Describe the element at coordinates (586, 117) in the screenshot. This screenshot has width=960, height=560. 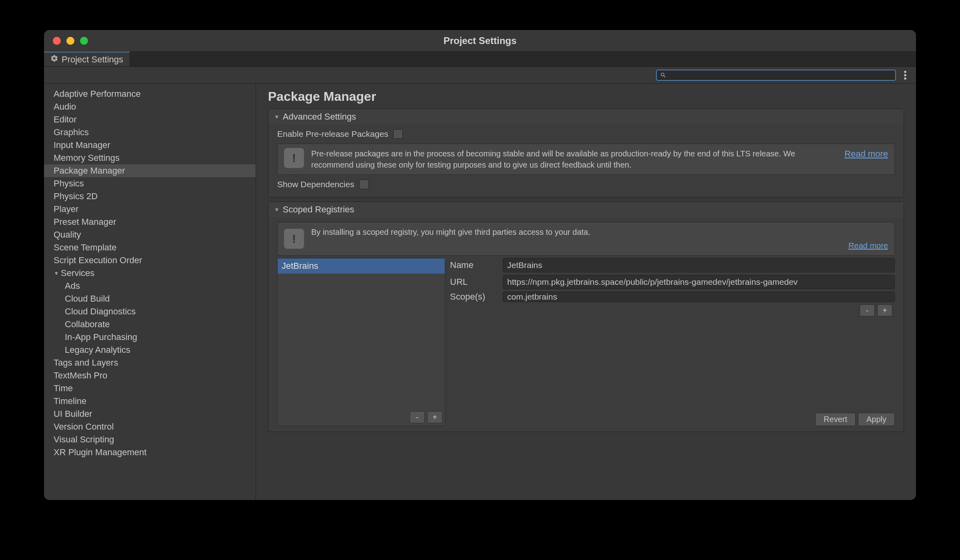
I see `advanced-settings-header: ▼ Advanced Settings` at that location.